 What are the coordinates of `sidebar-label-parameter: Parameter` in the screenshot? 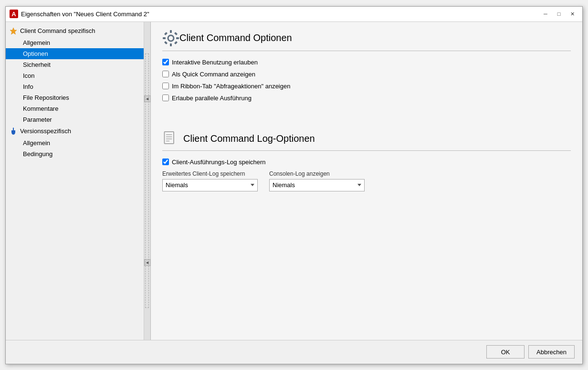 It's located at (37, 119).